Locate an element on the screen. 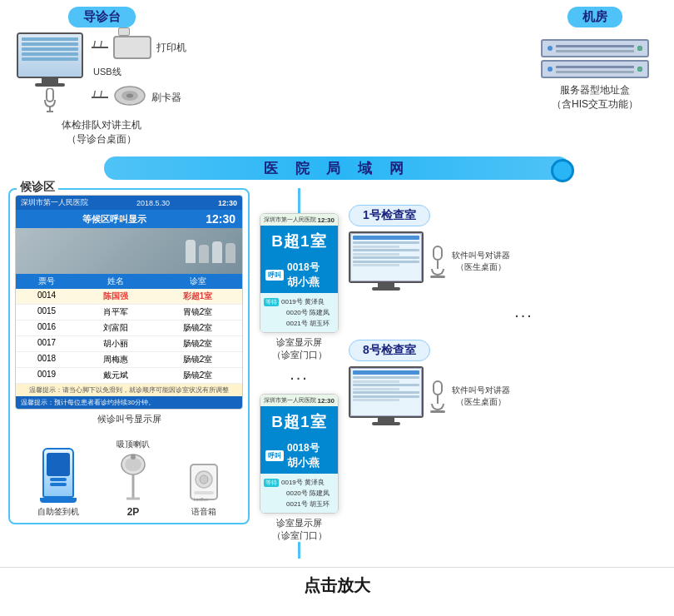  sound-box-group: LanBox 语音箱 is located at coordinates (204, 489).